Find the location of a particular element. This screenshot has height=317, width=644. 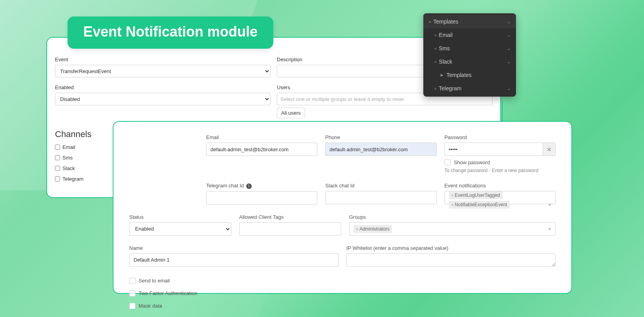

tag: × Administrators is located at coordinates (373, 229).